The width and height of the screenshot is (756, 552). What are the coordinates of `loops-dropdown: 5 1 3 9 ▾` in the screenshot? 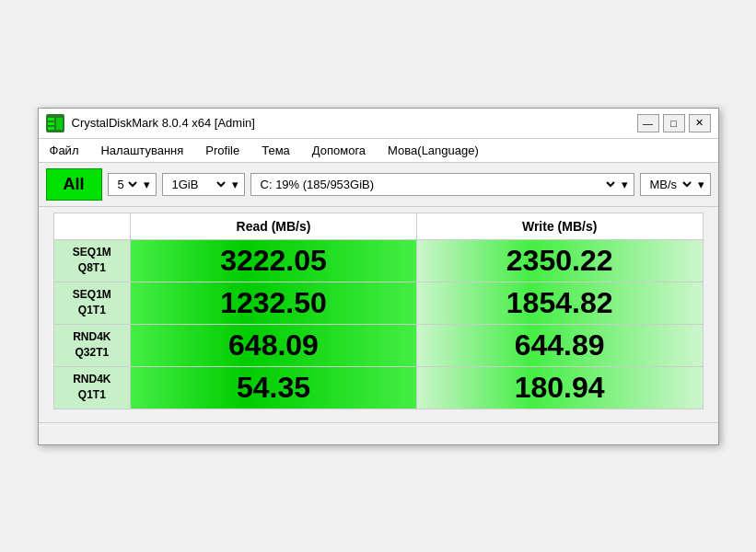 It's located at (133, 184).